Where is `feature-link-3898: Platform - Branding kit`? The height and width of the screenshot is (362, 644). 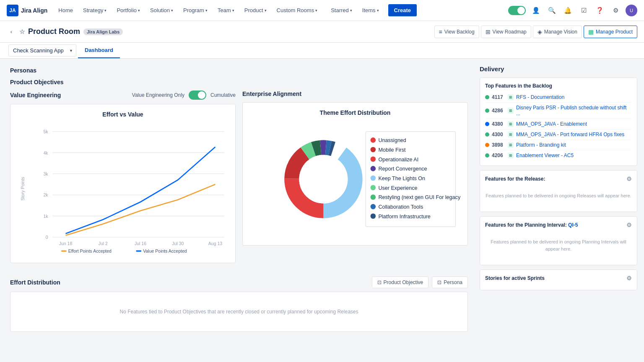 feature-link-3898: Platform - Branding kit is located at coordinates (541, 145).